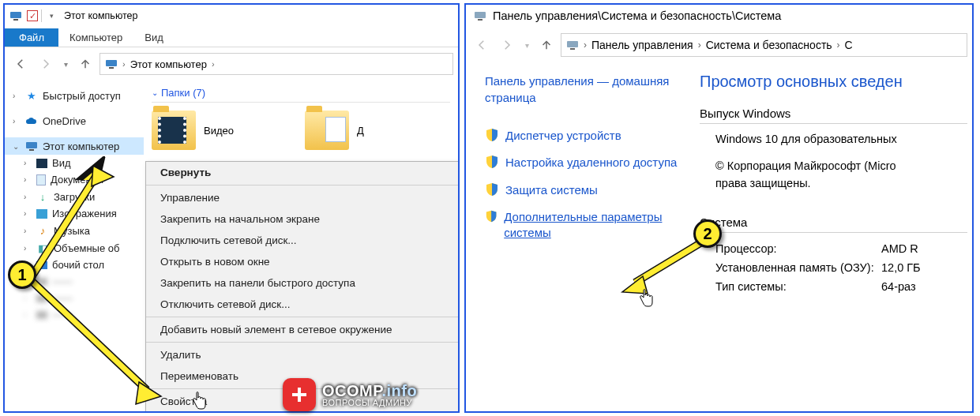  What do you see at coordinates (299, 395) in the screenshot?
I see `watermark-badge` at bounding box center [299, 395].